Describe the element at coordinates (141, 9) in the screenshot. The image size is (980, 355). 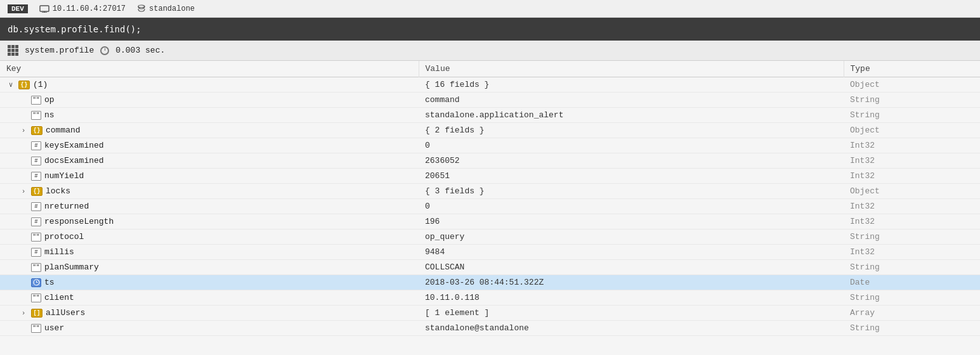
I see `database-icon` at that location.